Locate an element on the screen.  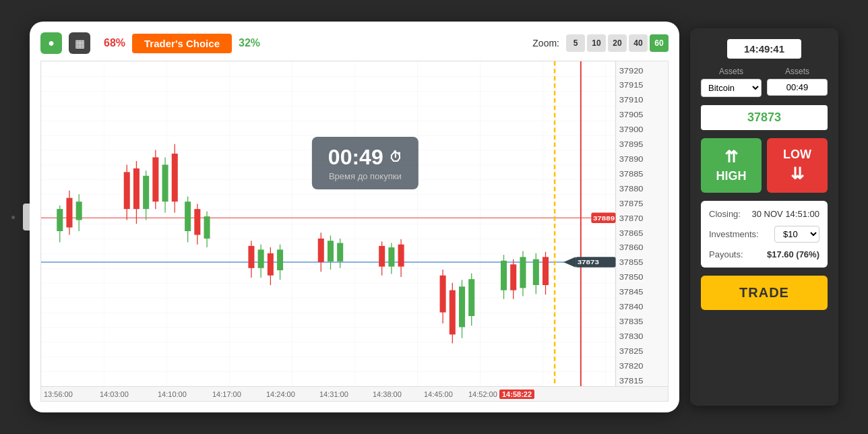
percent-right: 32% is located at coordinates (249, 43).